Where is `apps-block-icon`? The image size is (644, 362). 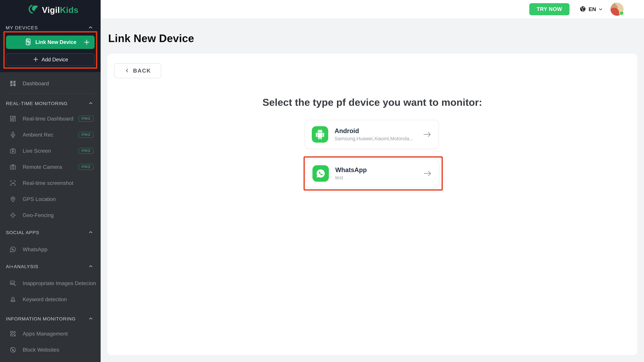
apps-block-icon is located at coordinates (13, 334).